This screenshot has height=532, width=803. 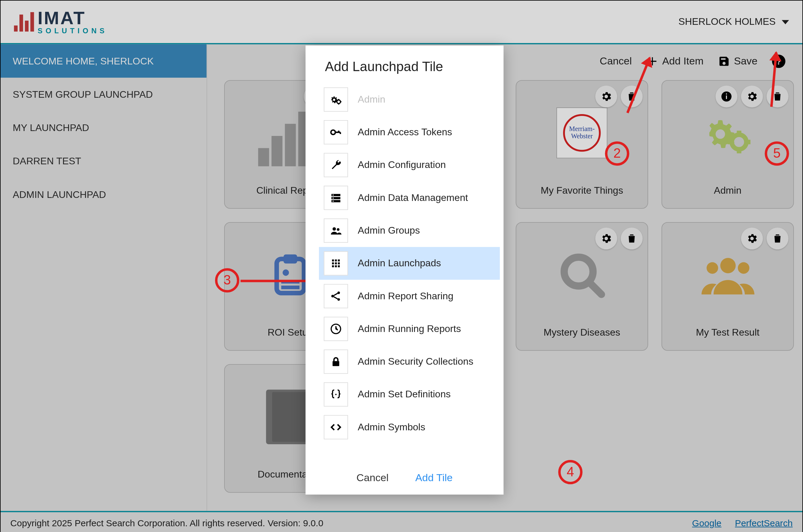 What do you see at coordinates (336, 231) in the screenshot?
I see `group-icon` at bounding box center [336, 231].